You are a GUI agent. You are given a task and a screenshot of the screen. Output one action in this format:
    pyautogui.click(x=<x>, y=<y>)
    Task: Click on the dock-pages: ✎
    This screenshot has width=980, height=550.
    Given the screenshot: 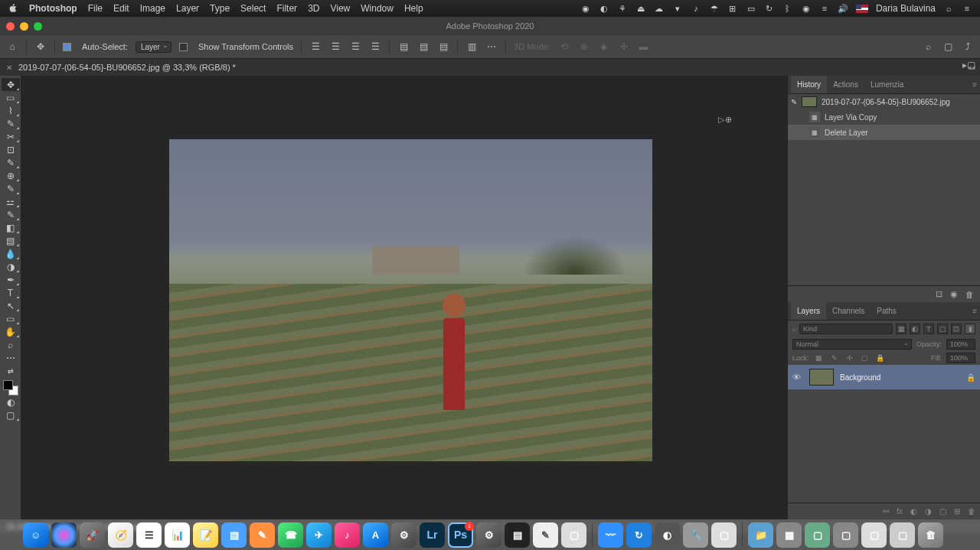 What is the action you would take?
    pyautogui.click(x=262, y=535)
    